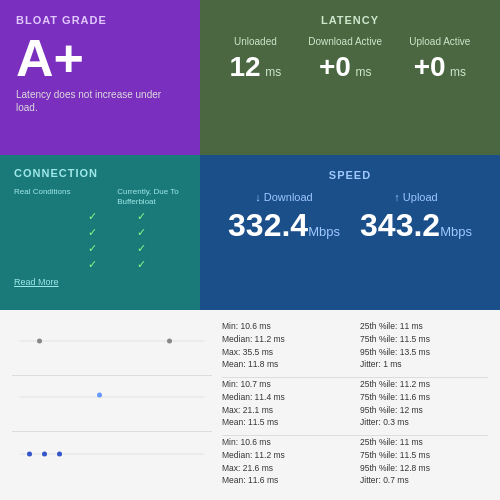  Describe the element at coordinates (355, 349) in the screenshot. I see `stats-section-1: Min: 10.6 ms Median: 11.2 ms Max: 35.5 m…` at that location.